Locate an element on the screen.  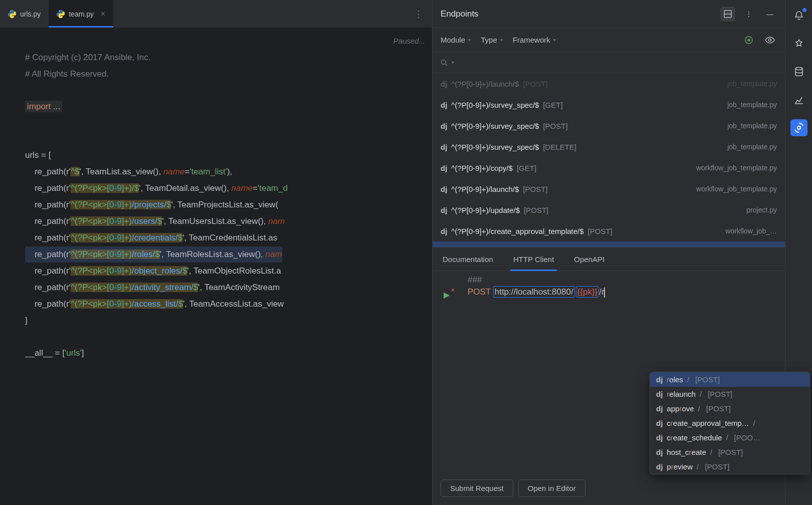
endpoint-method: [DELETE] is located at coordinates (559, 147).